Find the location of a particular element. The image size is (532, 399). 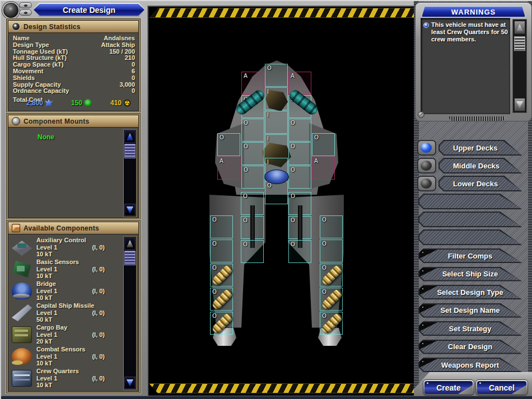

warnings-scroll-up-icon is located at coordinates (520, 27).